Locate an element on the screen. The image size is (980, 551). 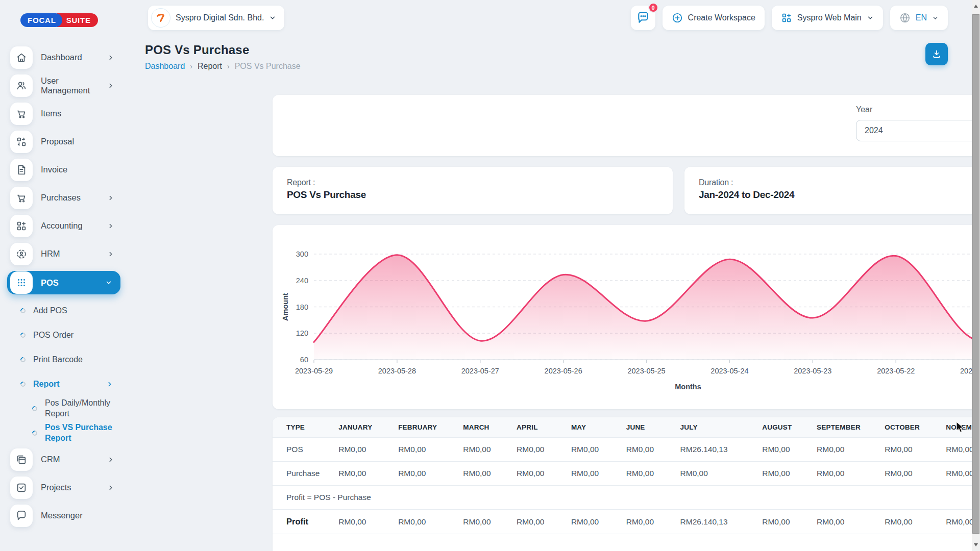
chat-button: 0 is located at coordinates (643, 18).